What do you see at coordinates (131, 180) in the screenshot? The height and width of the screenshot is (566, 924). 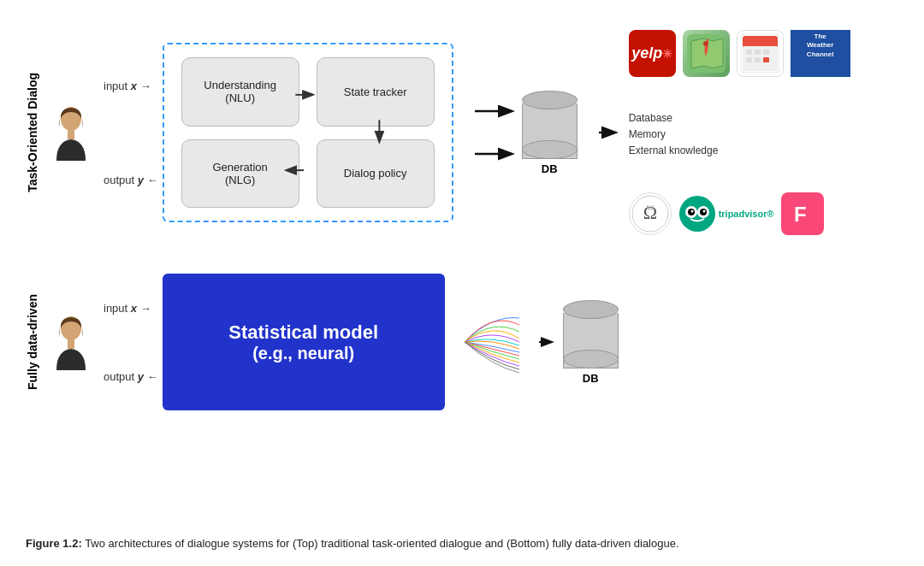 I see `output-label-top: output y ←` at bounding box center [131, 180].